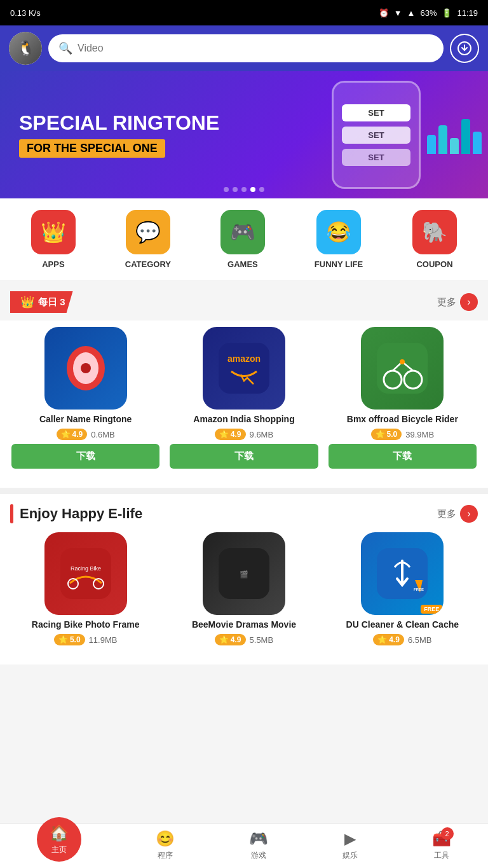 Image resolution: width=488 pixels, height=868 pixels. Describe the element at coordinates (244, 48) in the screenshot. I see `search-bar: 🐧 🔍` at that location.